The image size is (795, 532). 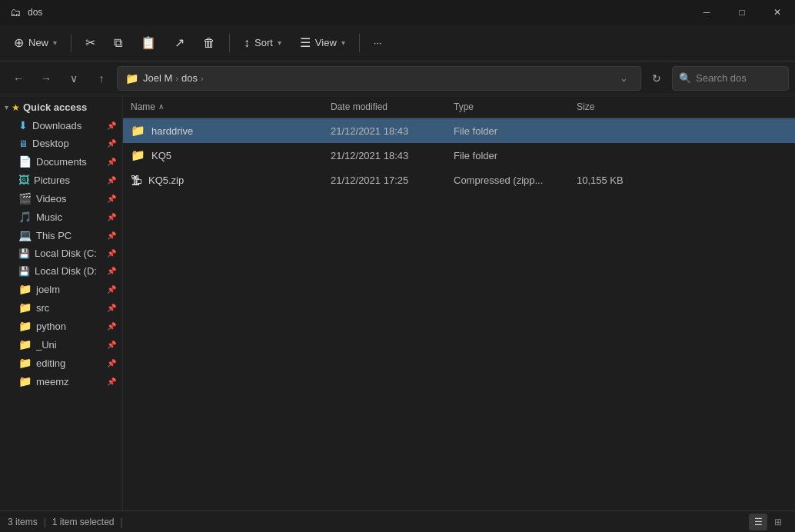 What do you see at coordinates (263, 43) in the screenshot?
I see `sort-button: ↕ Sort ▾` at bounding box center [263, 43].